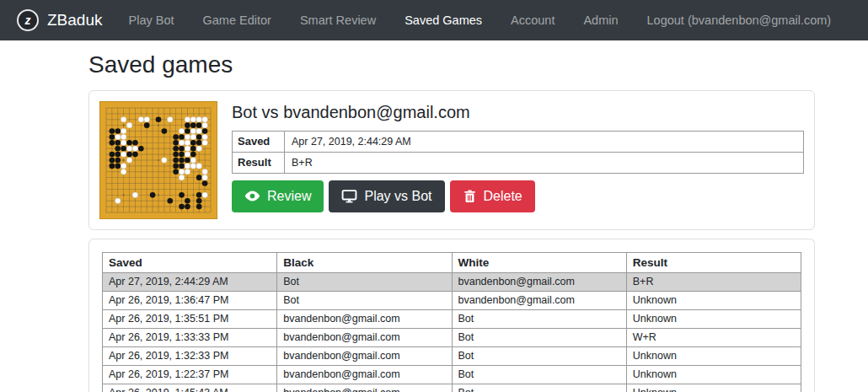 This screenshot has width=868, height=392. I want to click on cell-result: W+R, so click(713, 337).